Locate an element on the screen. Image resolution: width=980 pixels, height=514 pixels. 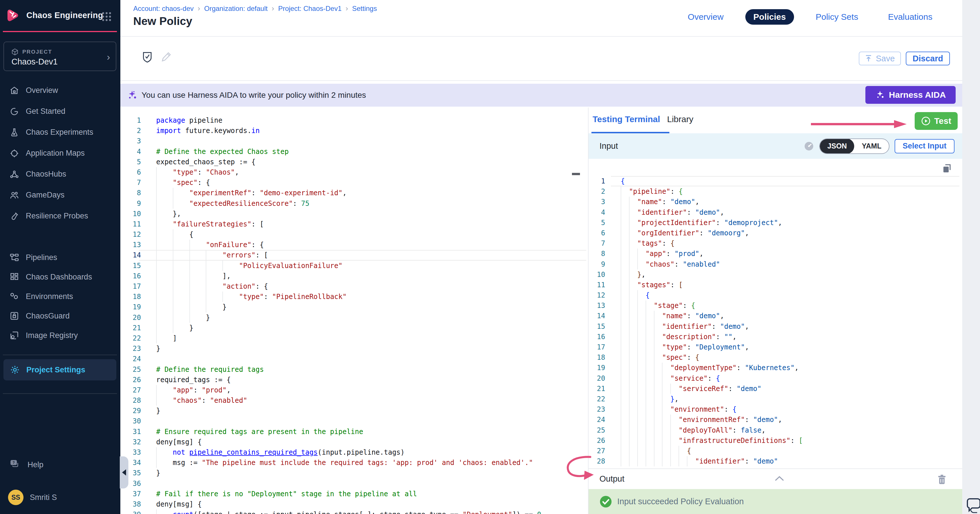
code-line-7: 7"tags": { is located at coordinates (775, 243).